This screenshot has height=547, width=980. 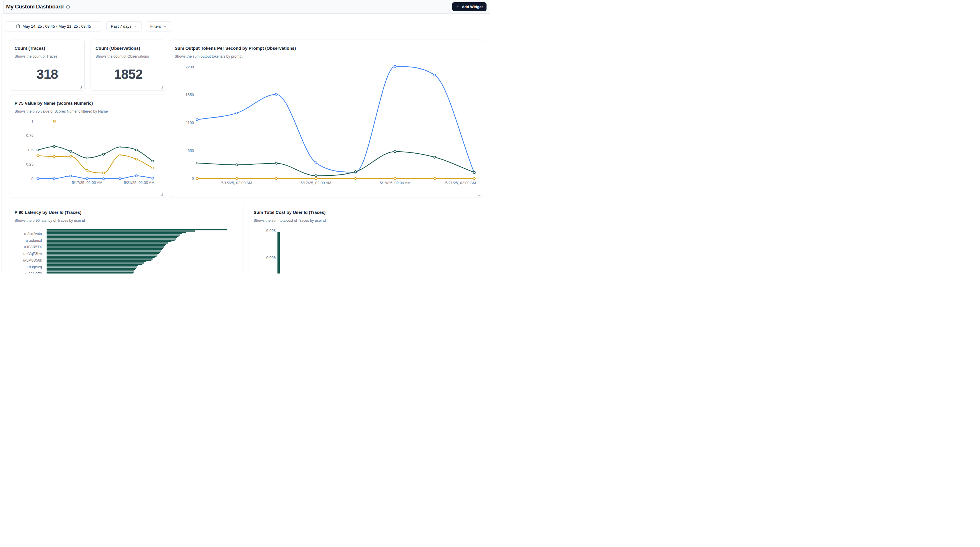 I want to click on svg-text: 550, so click(x=191, y=151).